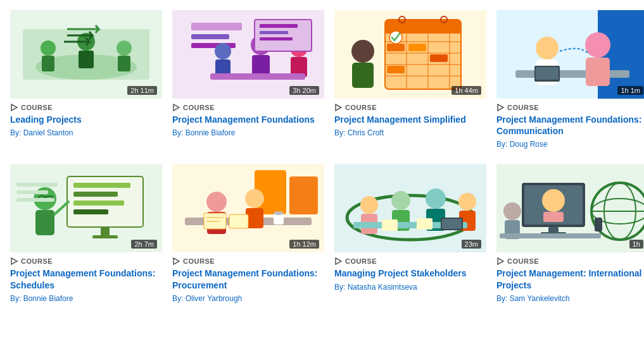  Describe the element at coordinates (248, 299) in the screenshot. I see `course-author: By: Oliver Yarbrough` at that location.